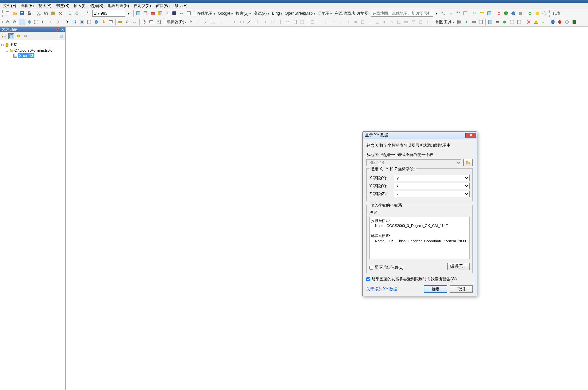 This screenshot has height=390, width=588. Describe the element at coordinates (266, 22) in the screenshot. I see `edit-point-icon` at that location.